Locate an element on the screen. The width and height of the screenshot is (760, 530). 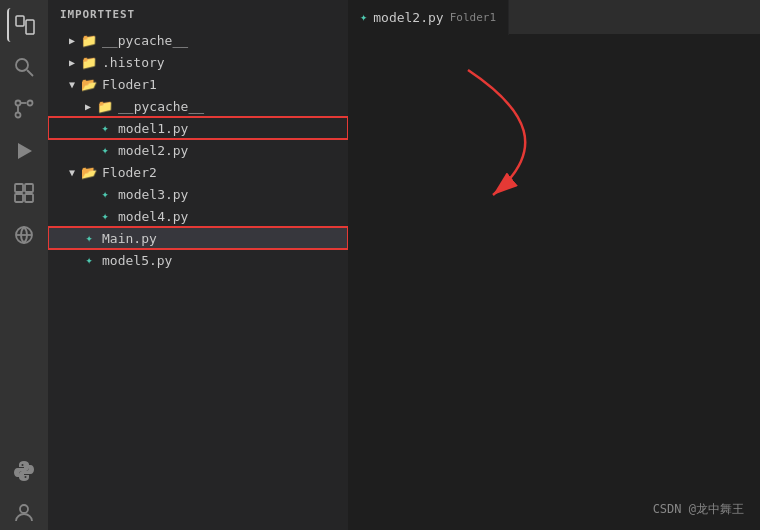
folder-arrow-history: ▶ is located at coordinates (72, 62).